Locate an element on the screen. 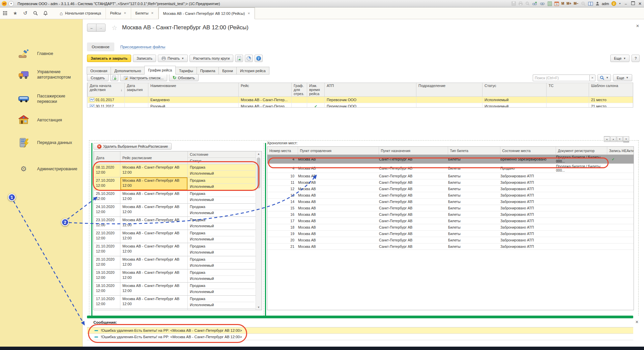 Image resolution: width=644 pixels, height=350 pixels. trips-scrollbar: ▲ ▼ is located at coordinates (259, 231).